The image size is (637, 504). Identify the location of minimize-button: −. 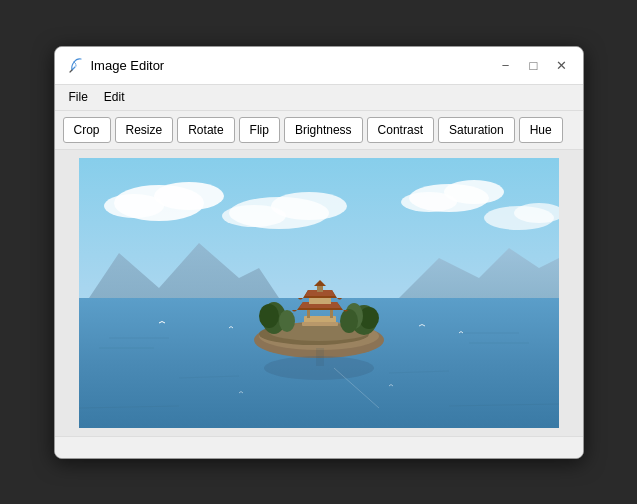
(506, 66).